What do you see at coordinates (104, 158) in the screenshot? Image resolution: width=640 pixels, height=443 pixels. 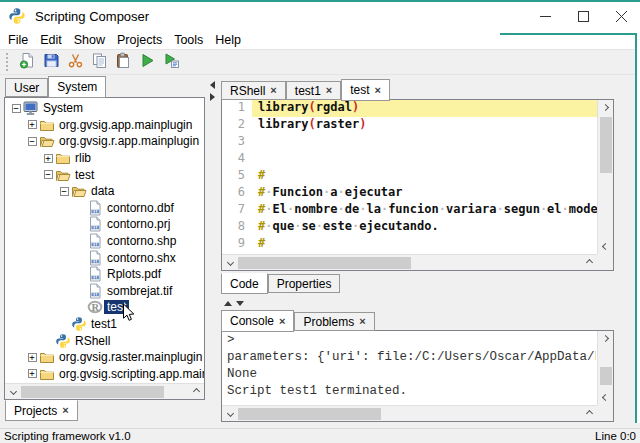 I see `tree-item: +rlib` at bounding box center [104, 158].